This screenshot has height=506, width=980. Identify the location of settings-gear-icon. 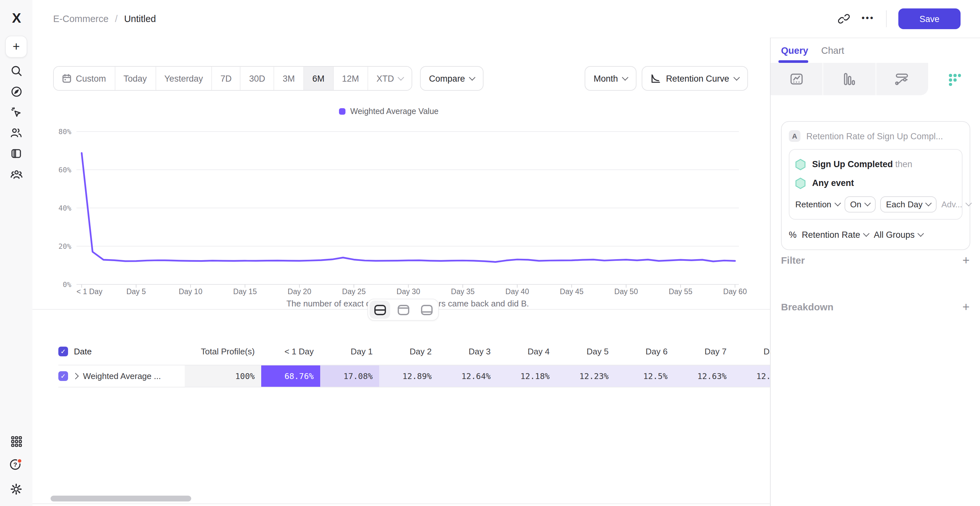
(16, 489).